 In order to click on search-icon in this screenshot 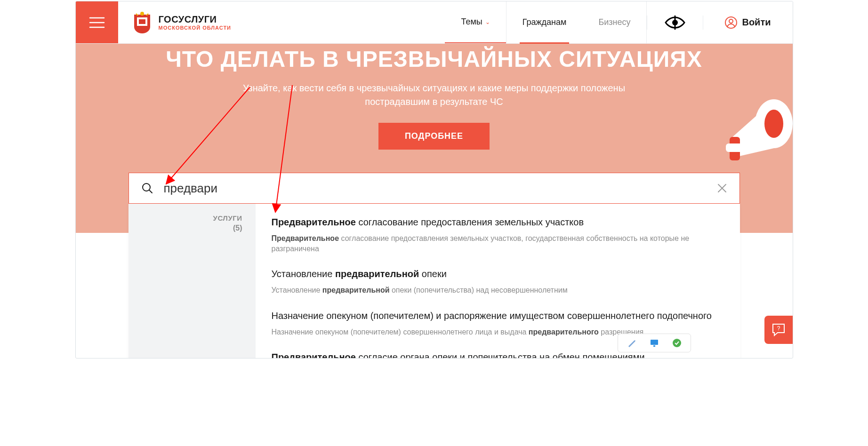, I will do `click(147, 188)`.